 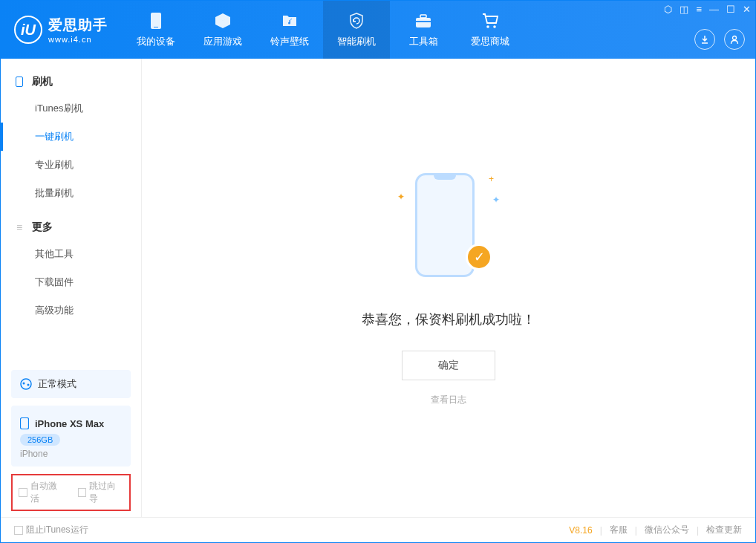 I want to click on sidebar-item-advanced: 高级功能, so click(x=71, y=310).